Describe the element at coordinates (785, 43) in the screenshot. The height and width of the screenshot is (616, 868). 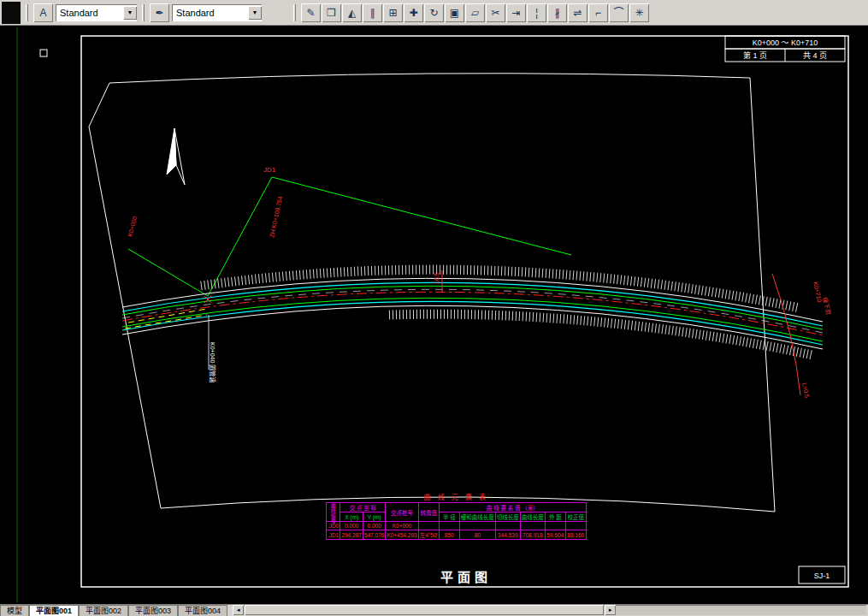
I see `station-range-label: K0+000 ～ K0+710` at that location.